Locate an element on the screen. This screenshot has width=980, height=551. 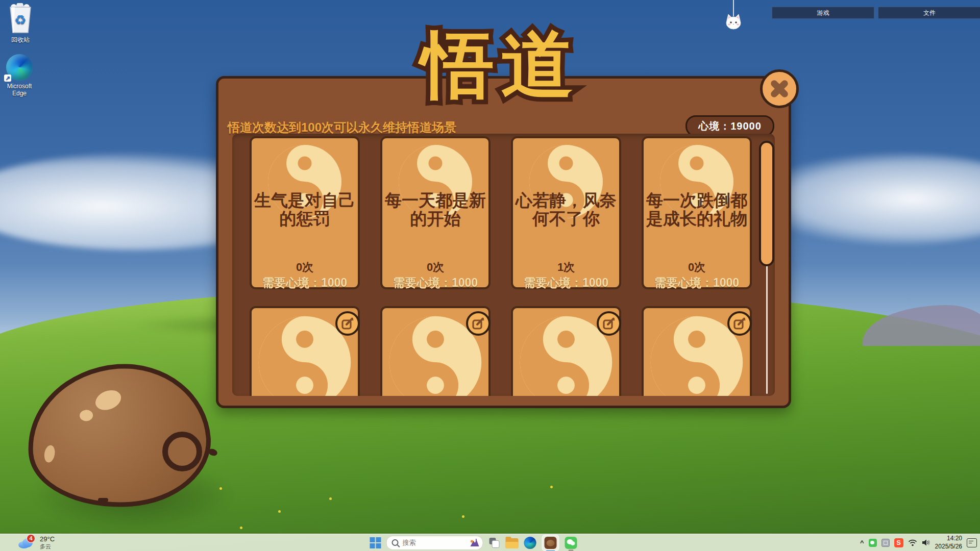
search-highlight-icon is located at coordinates (475, 543).